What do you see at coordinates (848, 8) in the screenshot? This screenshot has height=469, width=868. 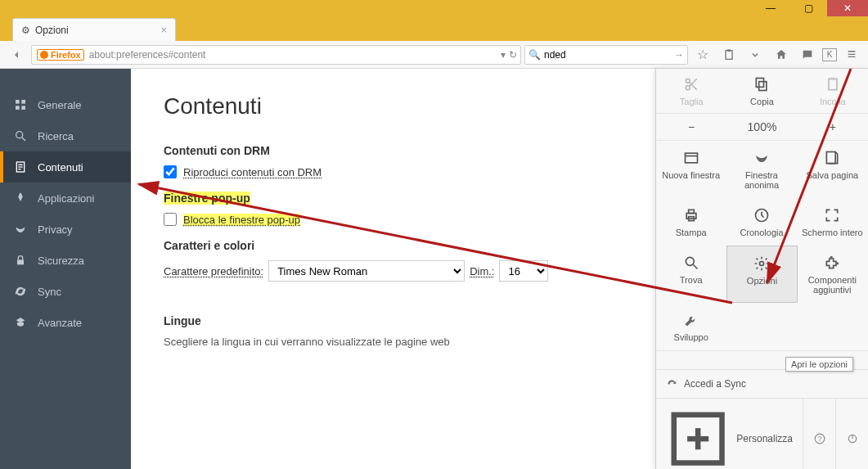 I see `close-button: ✕` at bounding box center [848, 8].